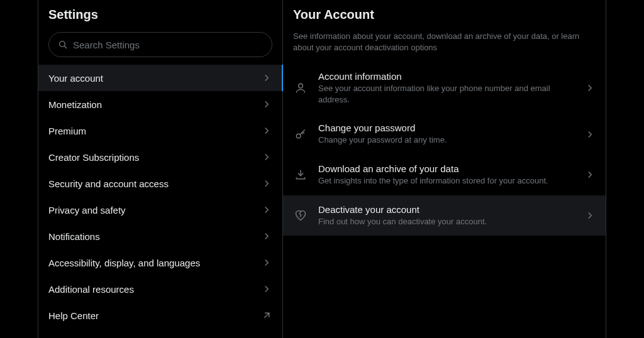 This screenshot has width=644, height=338. Describe the element at coordinates (160, 289) in the screenshot. I see `nav-item-additional-resources: Additional resources` at that location.